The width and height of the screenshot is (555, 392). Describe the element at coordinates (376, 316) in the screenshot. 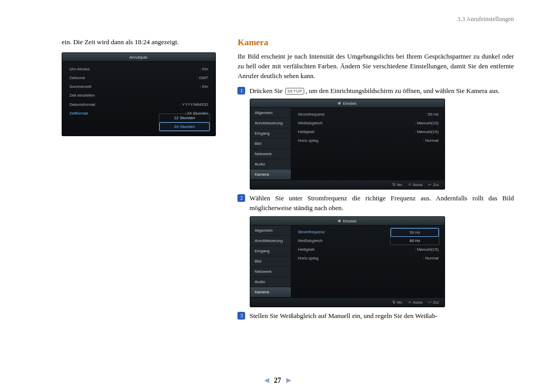

I see `step-3: 3 Stellen Sie Weißabgleich auf Manuell e…` at that location.